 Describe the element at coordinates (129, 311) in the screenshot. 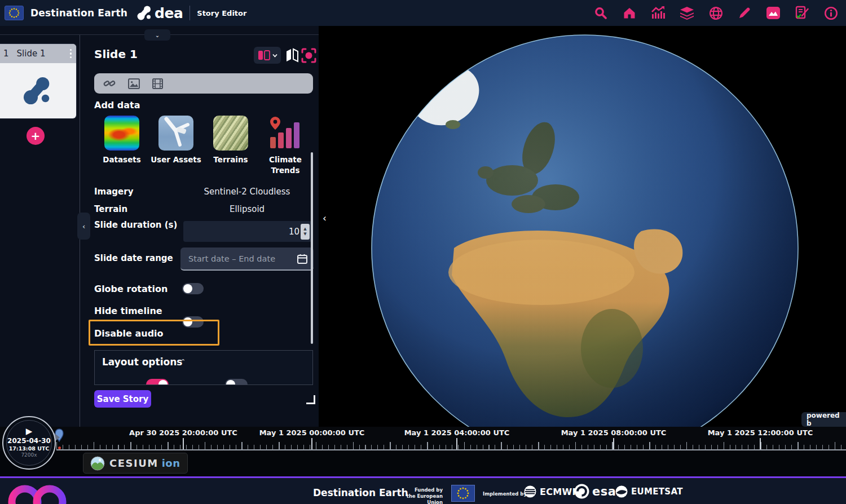

I see `hide-timeline-label: Hide timeline` at that location.